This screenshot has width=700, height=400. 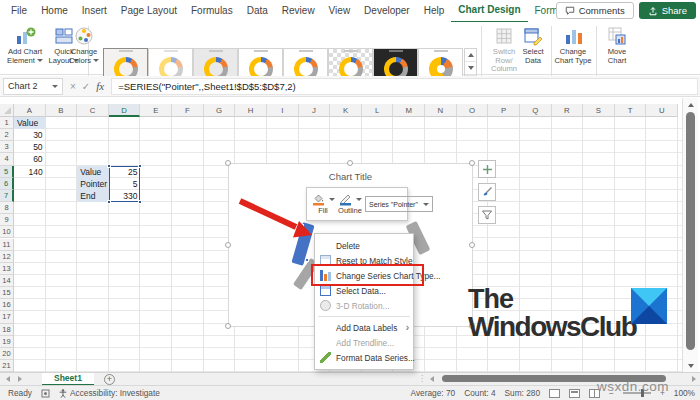 I want to click on column-header-O: O, so click(x=473, y=110).